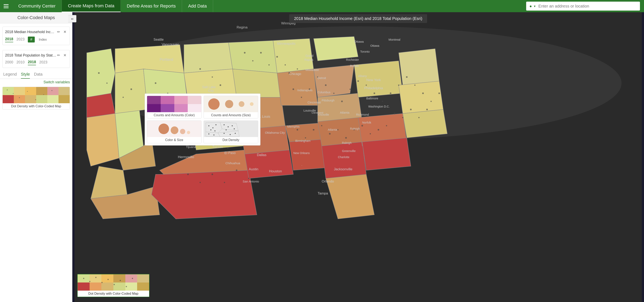  Describe the element at coordinates (62, 32) in the screenshot. I see `layer-1-actions: ✏ ✕` at that location.